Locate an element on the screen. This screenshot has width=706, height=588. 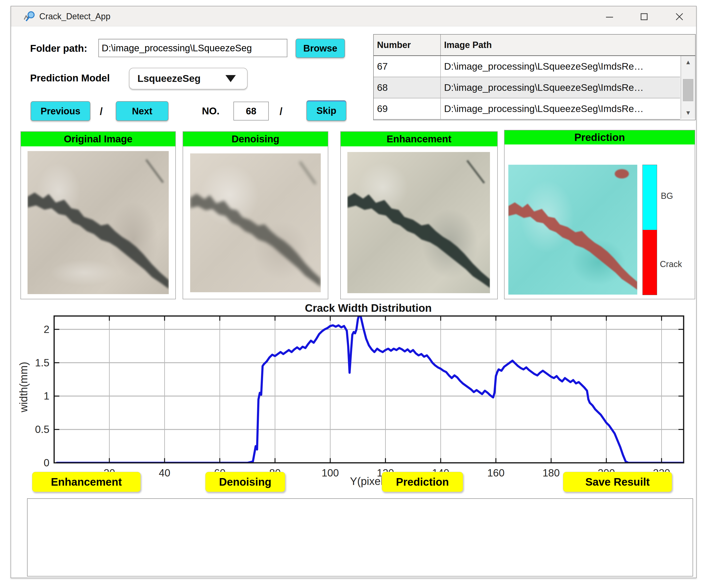
minimize-icon is located at coordinates (610, 17).